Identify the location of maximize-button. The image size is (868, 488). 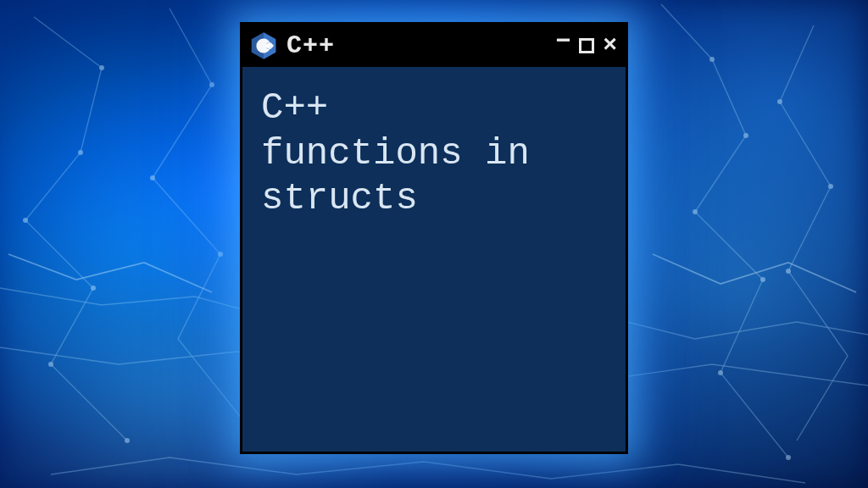
(587, 46).